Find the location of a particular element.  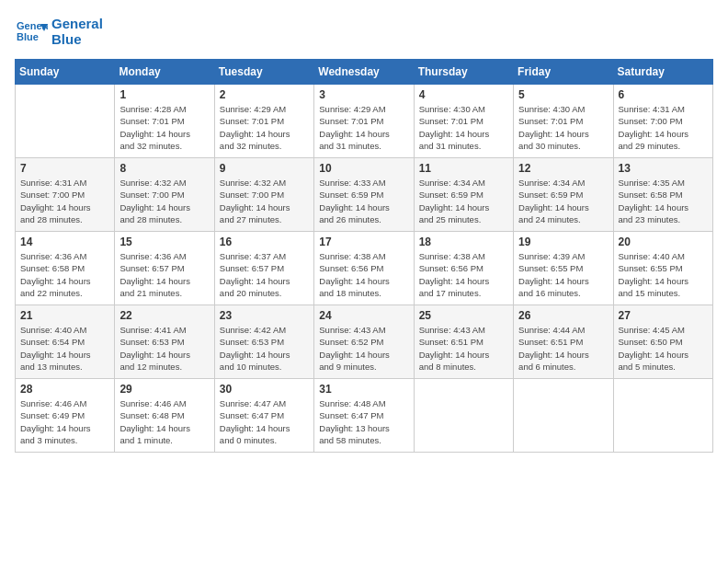

calendar-cell: 18Sunrise: 4:38 AMSunset: 6:56 PMDayligh… is located at coordinates (463, 269).